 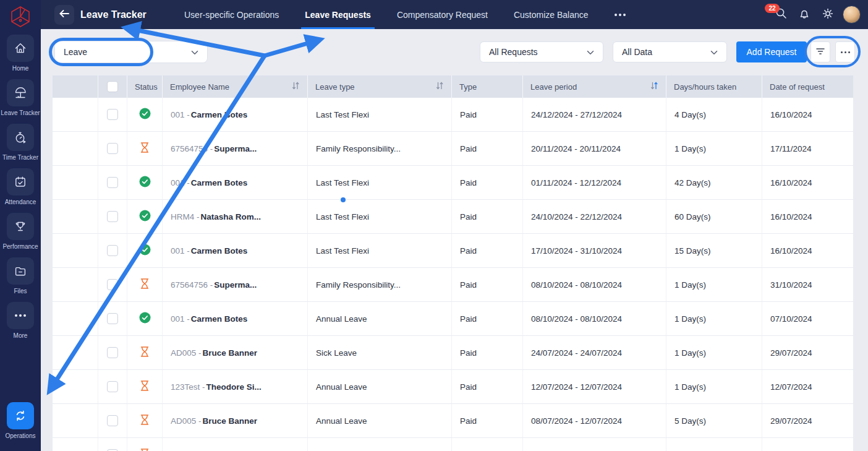 What do you see at coordinates (594, 421) in the screenshot?
I see `leave-period-cell: 08/07/2024 - 12/07/2024` at bounding box center [594, 421].